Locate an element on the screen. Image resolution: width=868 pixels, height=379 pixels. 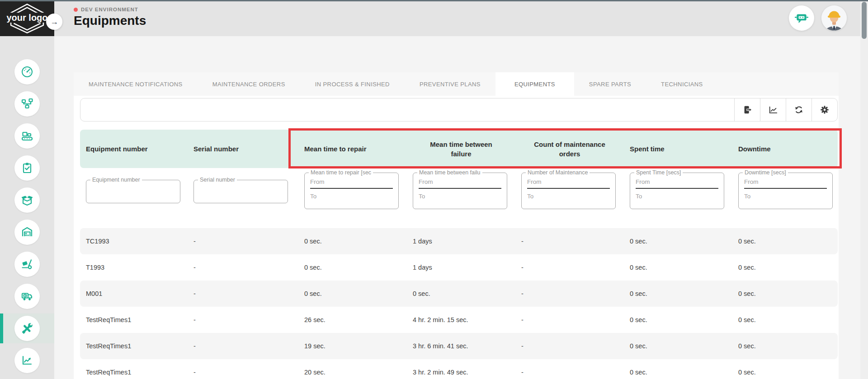
sidebar-item-warehouse is located at coordinates (27, 232).